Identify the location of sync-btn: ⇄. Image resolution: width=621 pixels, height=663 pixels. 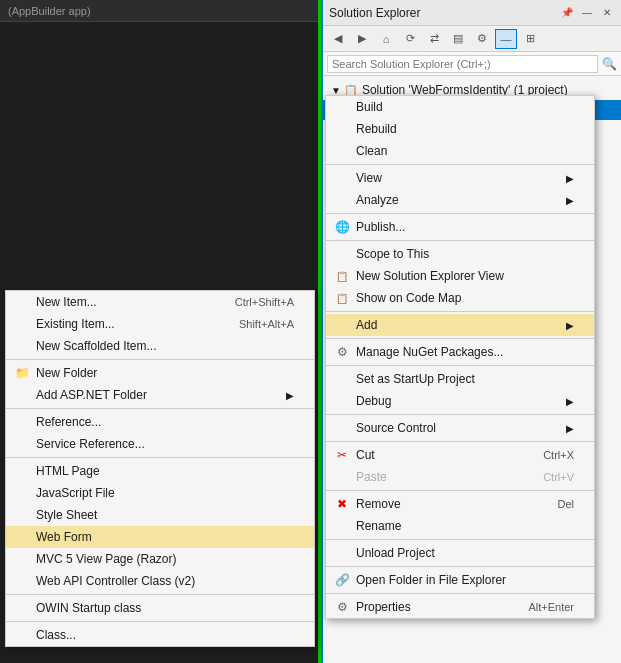
(434, 39).